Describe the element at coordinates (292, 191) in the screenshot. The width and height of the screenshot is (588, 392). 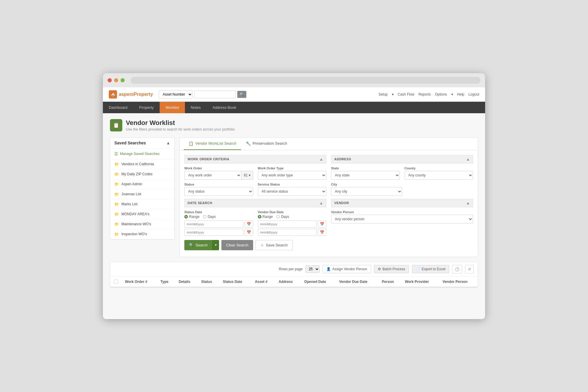
I see `service-status-select: All service status` at that location.